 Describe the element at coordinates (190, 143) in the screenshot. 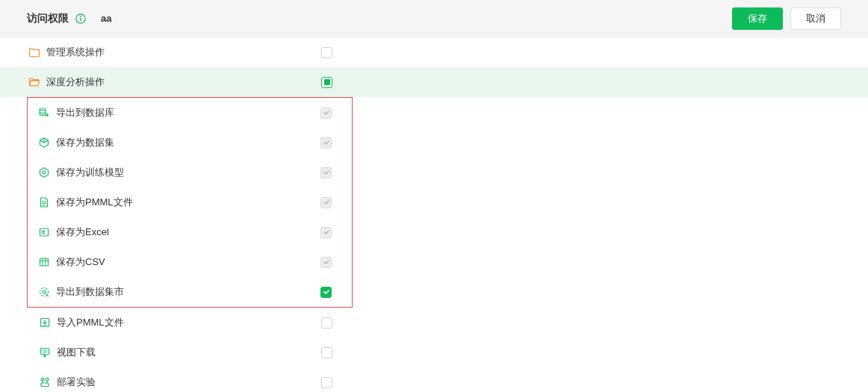

I see `row-save-dataset: 保存为数据集` at that location.